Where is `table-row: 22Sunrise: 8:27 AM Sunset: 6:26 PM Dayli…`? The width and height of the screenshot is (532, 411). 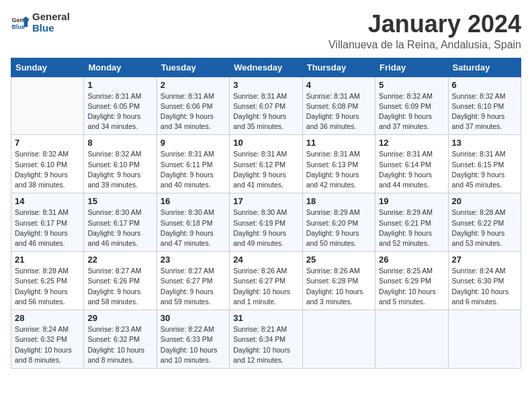
table-row: 22Sunrise: 8:27 AM Sunset: 6:26 PM Dayli… is located at coordinates (120, 281).